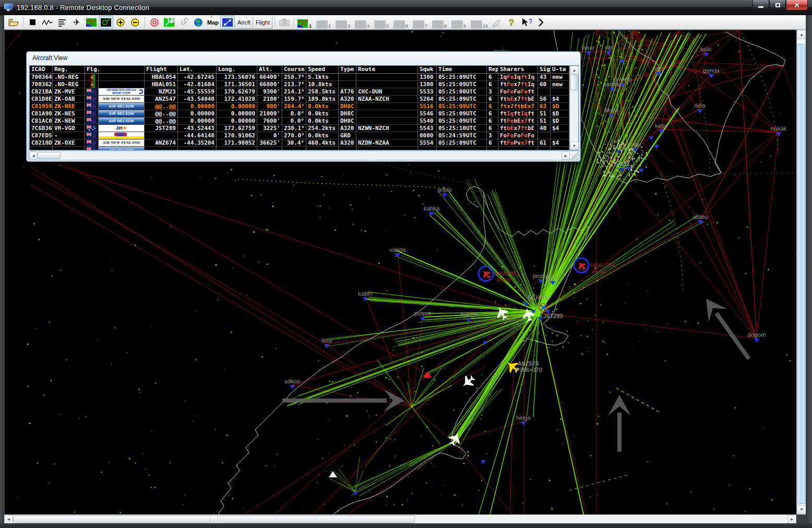 The width and height of the screenshot is (812, 528). Describe the element at coordinates (294, 69) in the screenshot. I see `column-header-course: Course` at that location.